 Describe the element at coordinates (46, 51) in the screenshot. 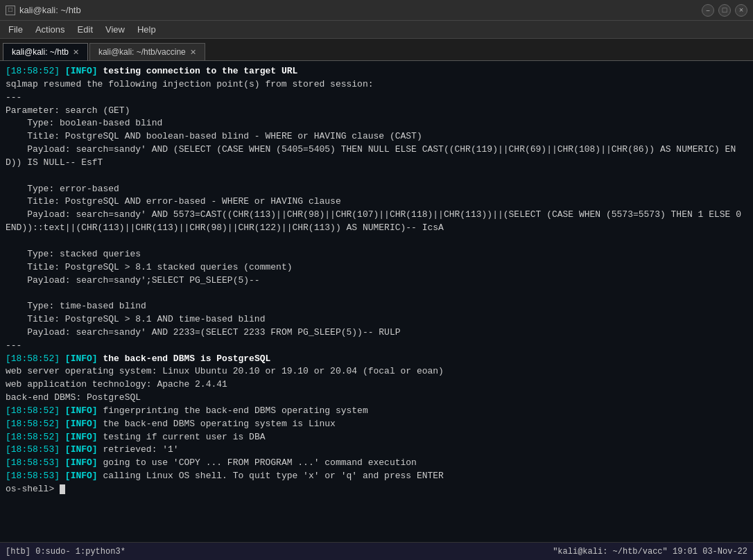

I see `tab-htb: kali@kali: ~/htb ✕` at that location.